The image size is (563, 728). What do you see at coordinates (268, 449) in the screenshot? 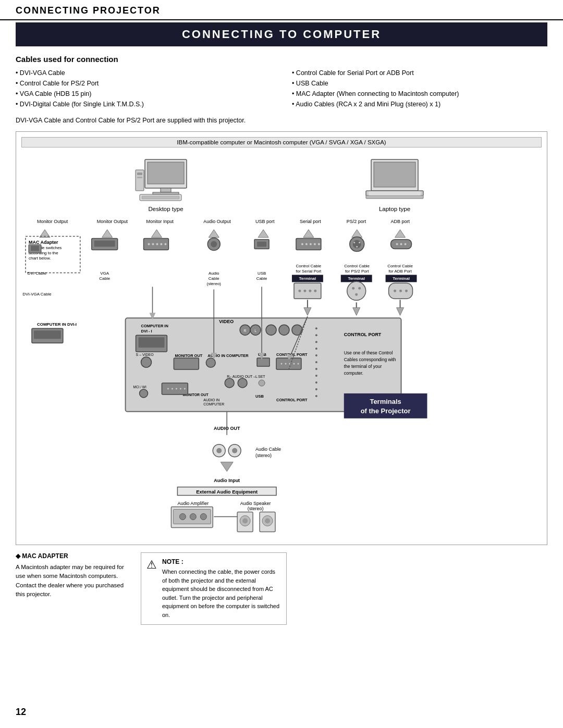
I see `svg-text: Audio Cable` at bounding box center [268, 449].